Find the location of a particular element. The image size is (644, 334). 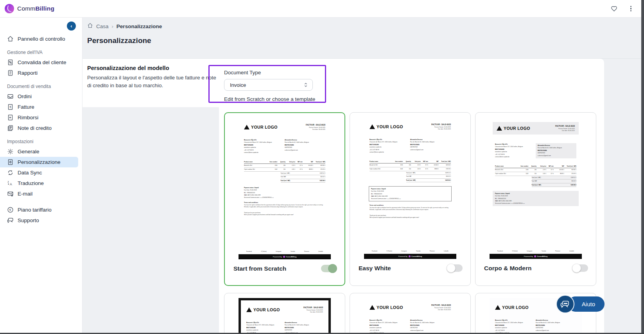

document-type-value: Invoice is located at coordinates (238, 85).